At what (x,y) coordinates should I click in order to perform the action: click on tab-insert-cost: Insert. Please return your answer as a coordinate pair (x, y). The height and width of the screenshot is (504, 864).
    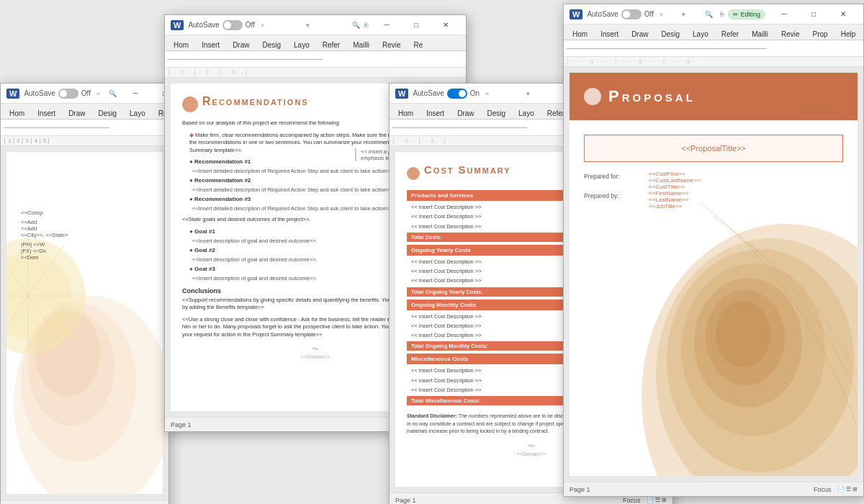
    Looking at the image, I should click on (435, 114).